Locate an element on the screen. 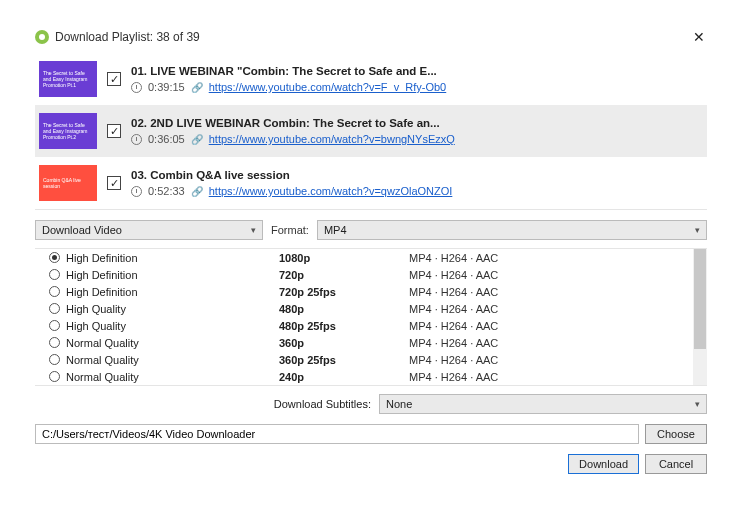 The image size is (742, 510). format-resolution: 240p is located at coordinates (344, 377).